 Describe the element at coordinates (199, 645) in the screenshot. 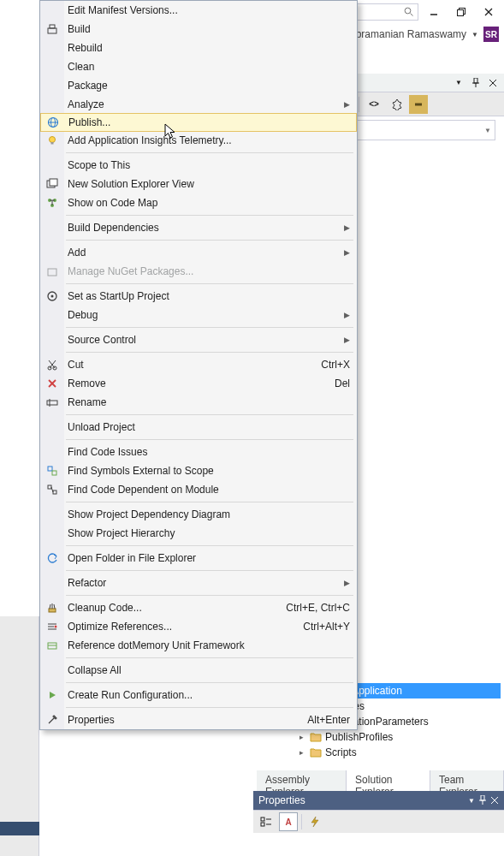

I see `menu-item-reference-dotmemory-unit-framework: Reference dotMemory Unit Framework` at that location.